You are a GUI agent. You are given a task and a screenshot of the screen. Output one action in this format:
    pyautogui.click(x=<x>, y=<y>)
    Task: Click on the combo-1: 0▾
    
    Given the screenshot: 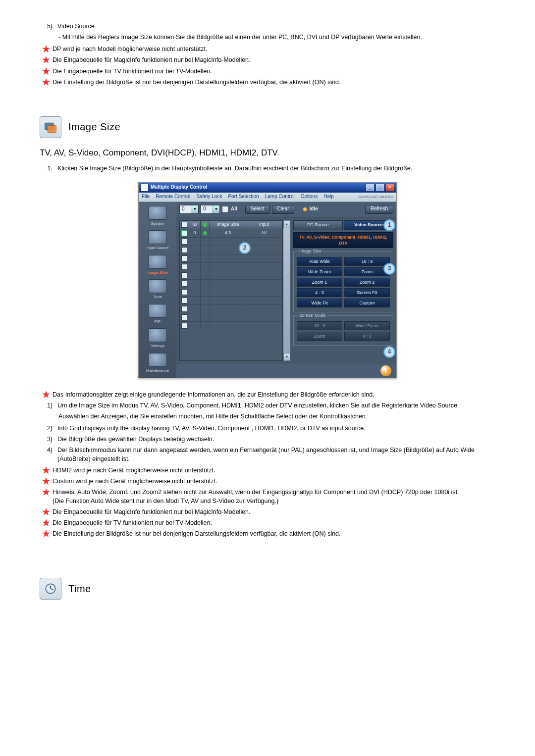 What is the action you would take?
    pyautogui.click(x=189, y=209)
    